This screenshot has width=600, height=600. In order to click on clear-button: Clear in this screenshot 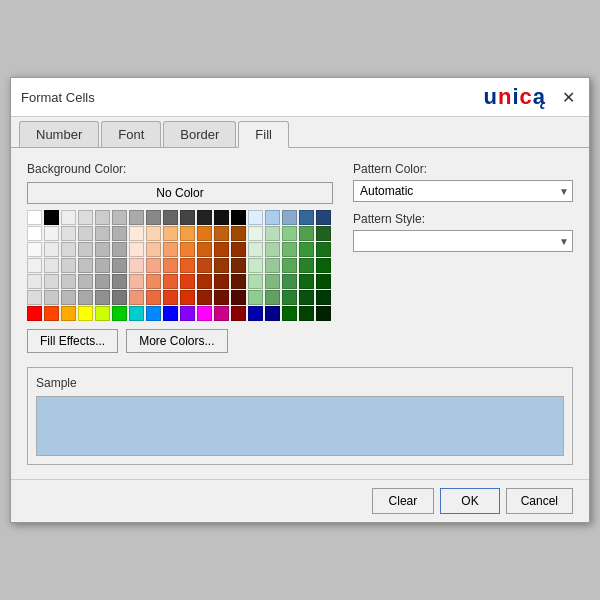, I will do `click(404, 501)`.